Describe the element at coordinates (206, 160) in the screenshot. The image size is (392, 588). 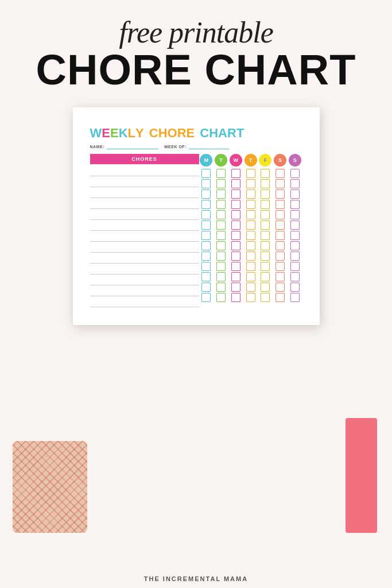
I see `day-header-M: M` at that location.